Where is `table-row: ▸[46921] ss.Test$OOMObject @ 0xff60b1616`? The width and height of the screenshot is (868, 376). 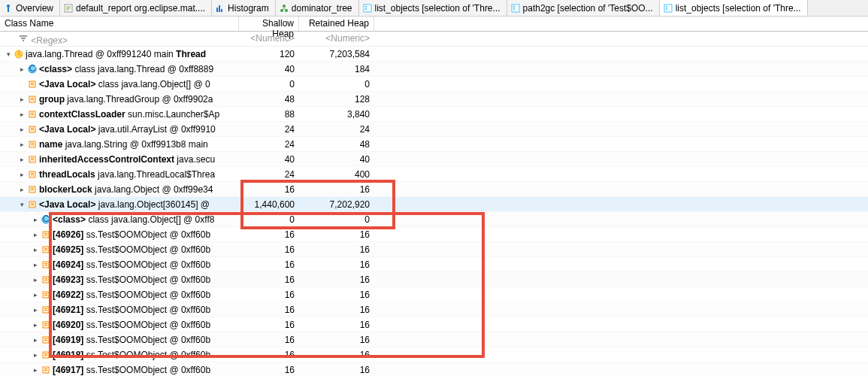
table-row: ▸[46921] ss.Test$OOMObject @ 0xff60b1616 is located at coordinates (434, 310).